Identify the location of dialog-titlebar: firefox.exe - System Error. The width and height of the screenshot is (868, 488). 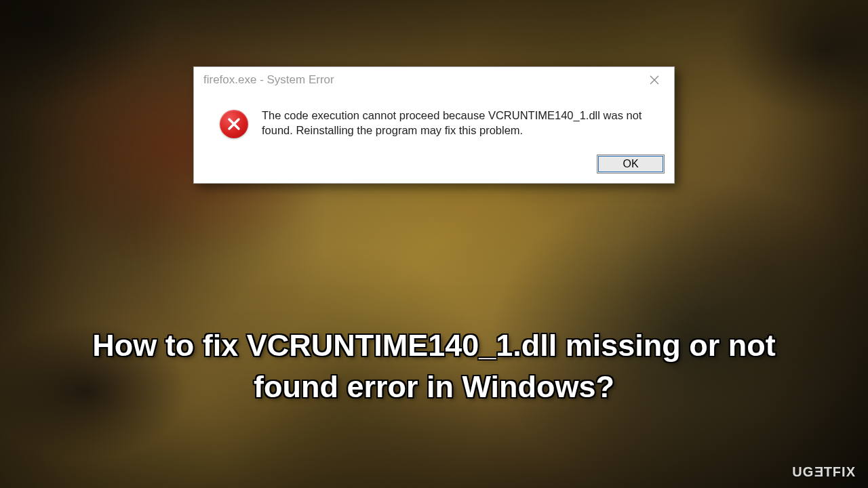
(434, 80).